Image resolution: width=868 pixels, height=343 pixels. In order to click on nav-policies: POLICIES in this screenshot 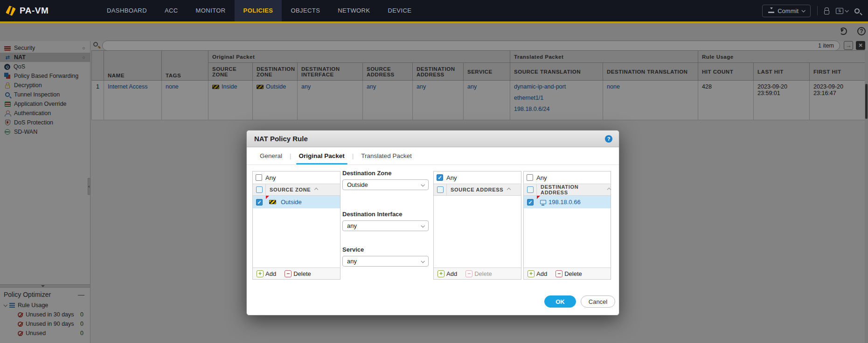, I will do `click(258, 11)`.